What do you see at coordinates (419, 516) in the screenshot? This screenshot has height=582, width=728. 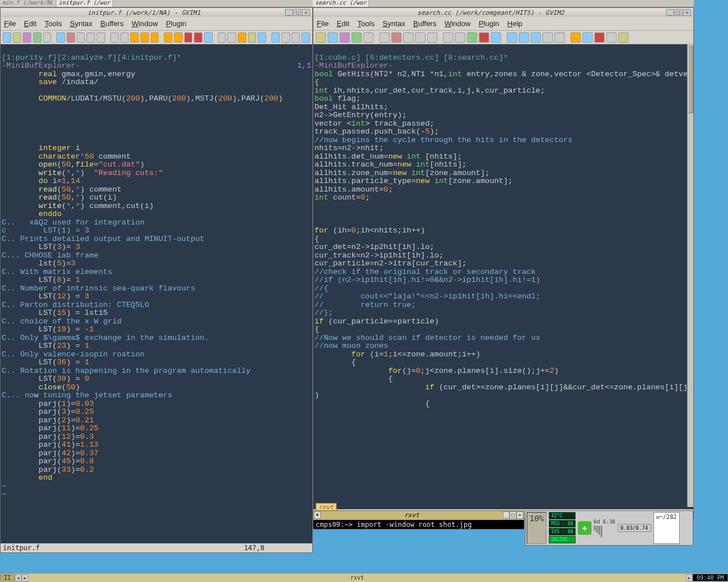 I see `rxvt-titlebar: ▪rxvt_□×` at bounding box center [419, 516].